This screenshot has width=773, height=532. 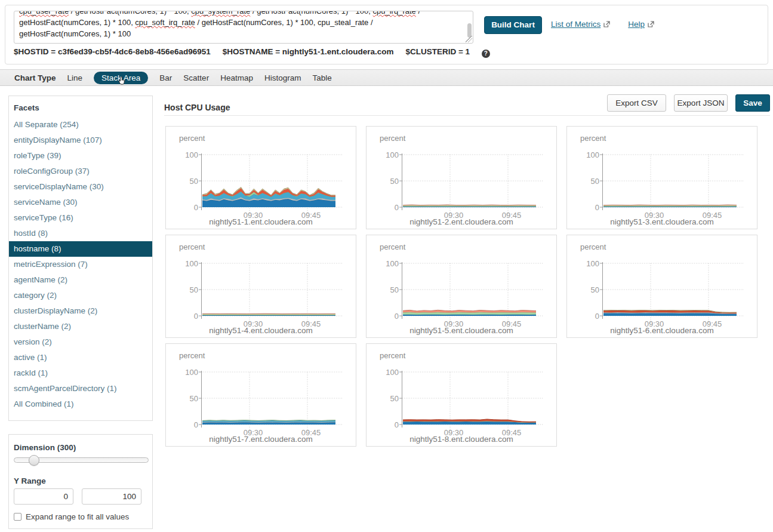 What do you see at coordinates (45, 448) in the screenshot?
I see `dimension-label: Dimension (300)` at bounding box center [45, 448].